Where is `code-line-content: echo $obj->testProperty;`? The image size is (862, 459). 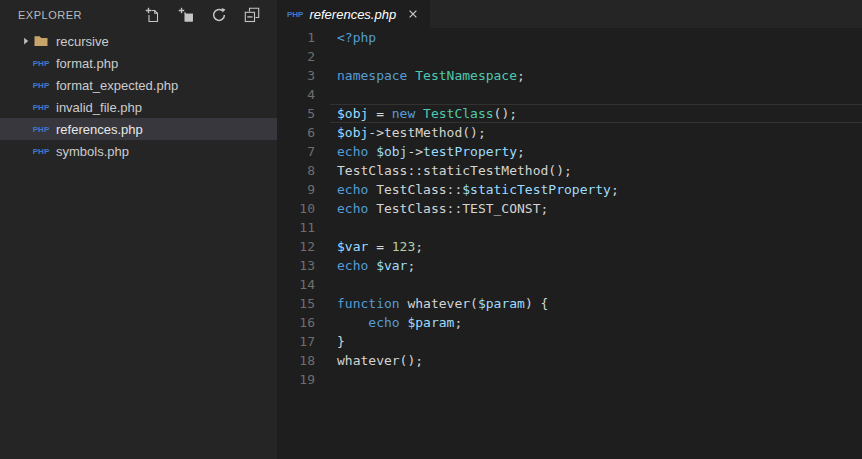 code-line-content: echo $obj->testProperty; is located at coordinates (596, 152).